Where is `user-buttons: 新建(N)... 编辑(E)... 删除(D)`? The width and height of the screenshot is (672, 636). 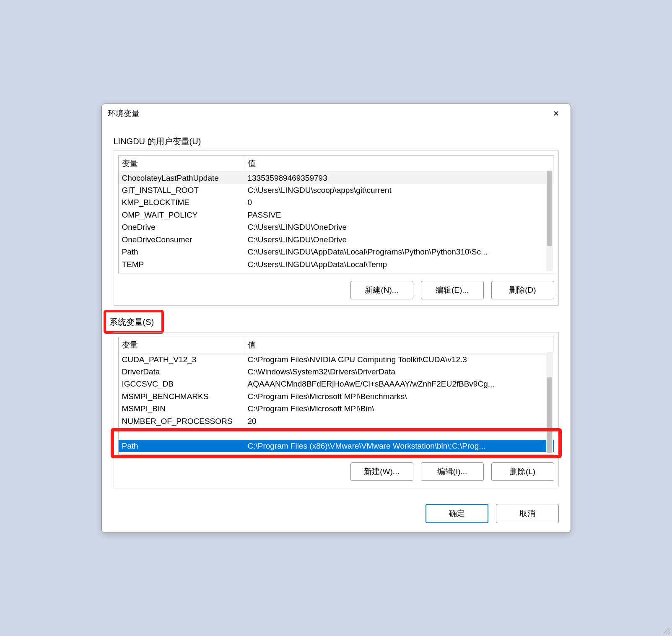
user-buttons: 新建(N)... 编辑(E)... 删除(D) is located at coordinates (336, 290).